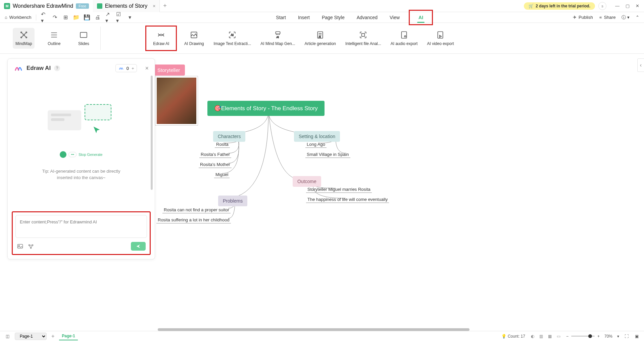 This screenshot has height=341, width=644. Describe the element at coordinates (307, 181) in the screenshot. I see `node-outcome: Outcome` at that location.